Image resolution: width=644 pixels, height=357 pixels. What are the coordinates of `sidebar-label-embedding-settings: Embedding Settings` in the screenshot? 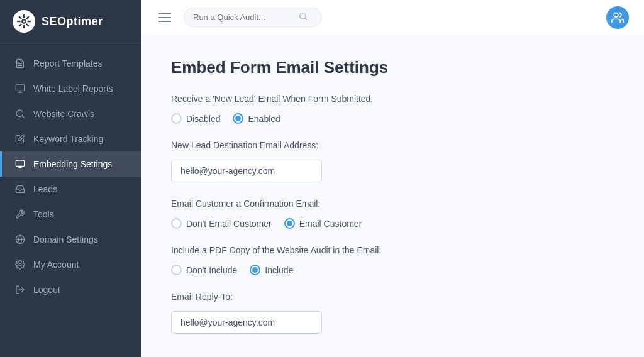 It's located at (73, 164).